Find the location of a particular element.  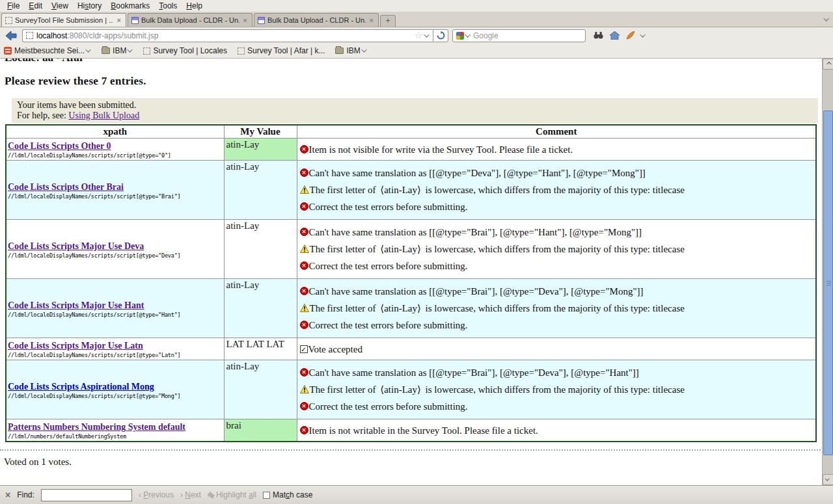

column-header-xpath: xpath is located at coordinates (115, 131).